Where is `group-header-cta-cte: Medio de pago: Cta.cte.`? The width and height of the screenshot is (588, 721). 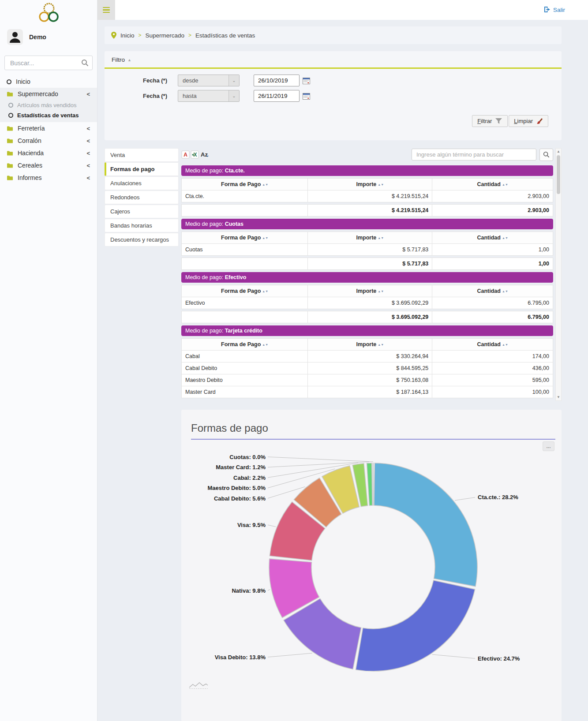
group-header-cta-cte: Medio de pago: Cta.cte. is located at coordinates (367, 171).